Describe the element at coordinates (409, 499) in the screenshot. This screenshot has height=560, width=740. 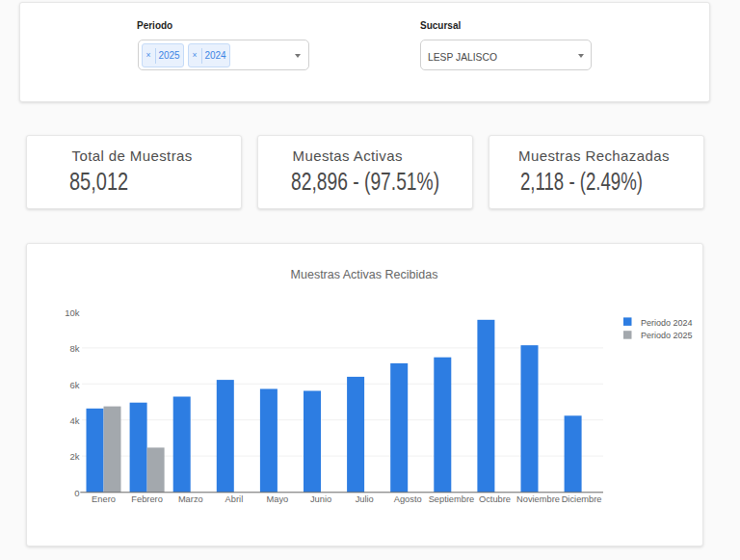
I see `svg-text: Agosto` at that location.